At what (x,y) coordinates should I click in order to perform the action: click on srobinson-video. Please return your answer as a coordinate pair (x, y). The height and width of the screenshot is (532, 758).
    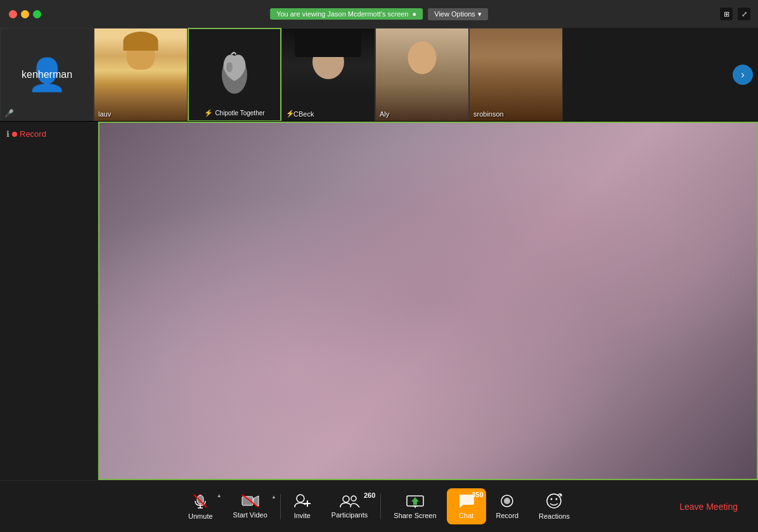
    Looking at the image, I should click on (516, 75).